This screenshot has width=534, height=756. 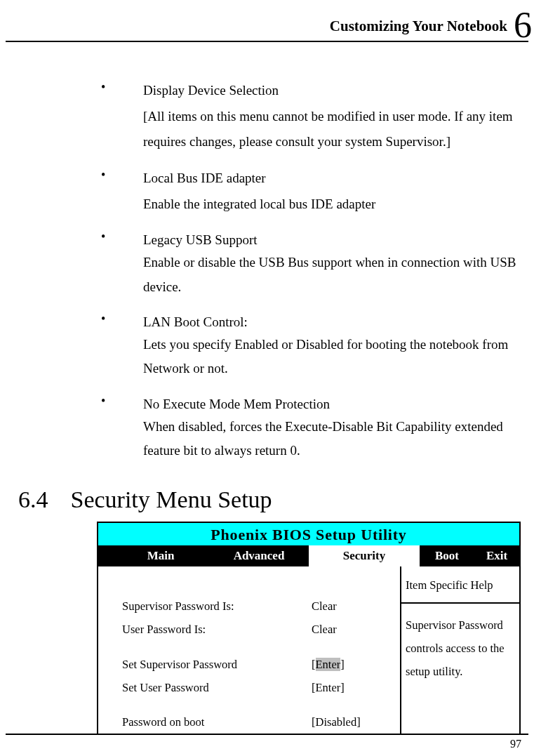 What do you see at coordinates (523, 25) in the screenshot?
I see `chapter-number: 6` at bounding box center [523, 25].